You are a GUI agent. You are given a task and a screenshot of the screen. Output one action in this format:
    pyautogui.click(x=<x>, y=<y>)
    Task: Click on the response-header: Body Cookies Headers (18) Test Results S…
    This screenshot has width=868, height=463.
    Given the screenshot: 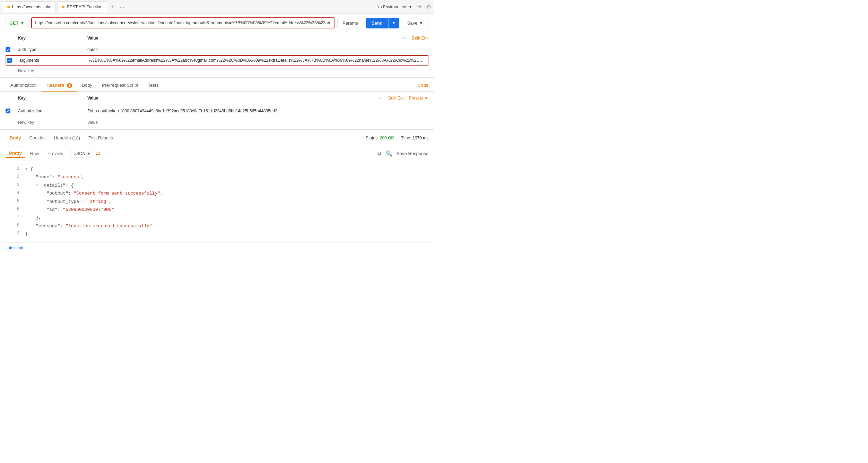 What is the action you would take?
    pyautogui.click(x=217, y=138)
    